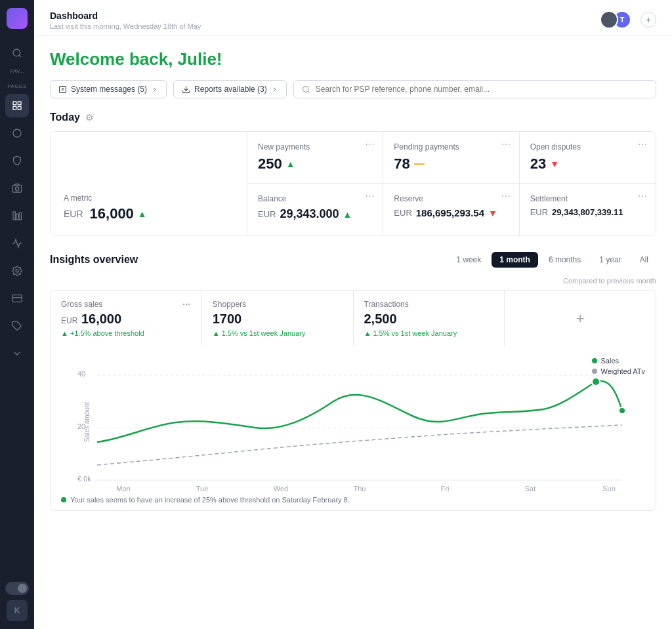 The width and height of the screenshot is (672, 629). What do you see at coordinates (628, 20) in the screenshot?
I see `header-right: T +` at bounding box center [628, 20].